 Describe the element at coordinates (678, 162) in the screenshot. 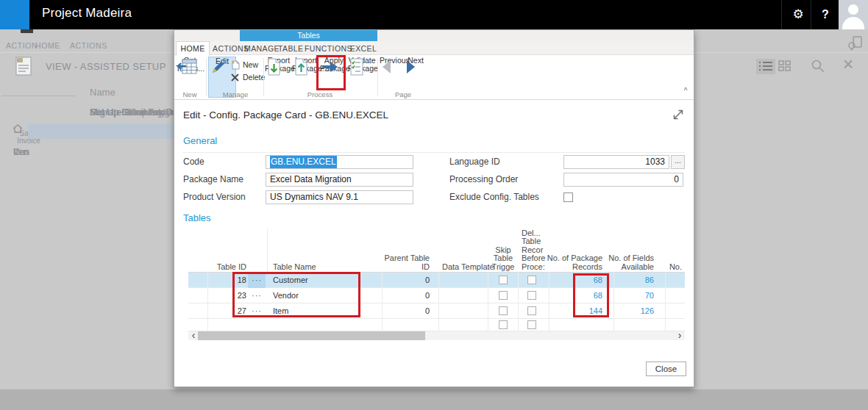

I see `language-id-assist-button: ...` at that location.